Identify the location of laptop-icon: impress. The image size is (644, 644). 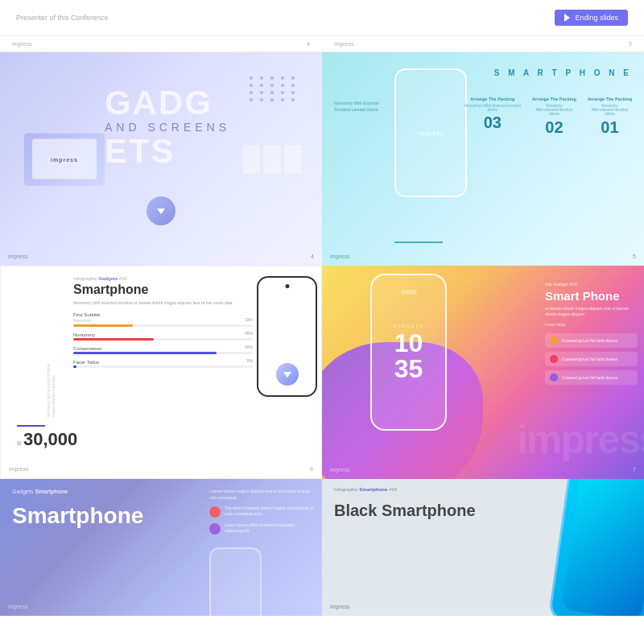
(64, 159).